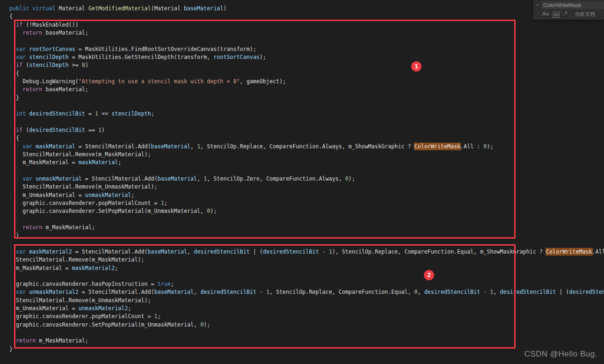 This screenshot has width=604, height=364. I want to click on code-line: var maskMaterial = StencilMaterial.Add(b…, so click(307, 147).